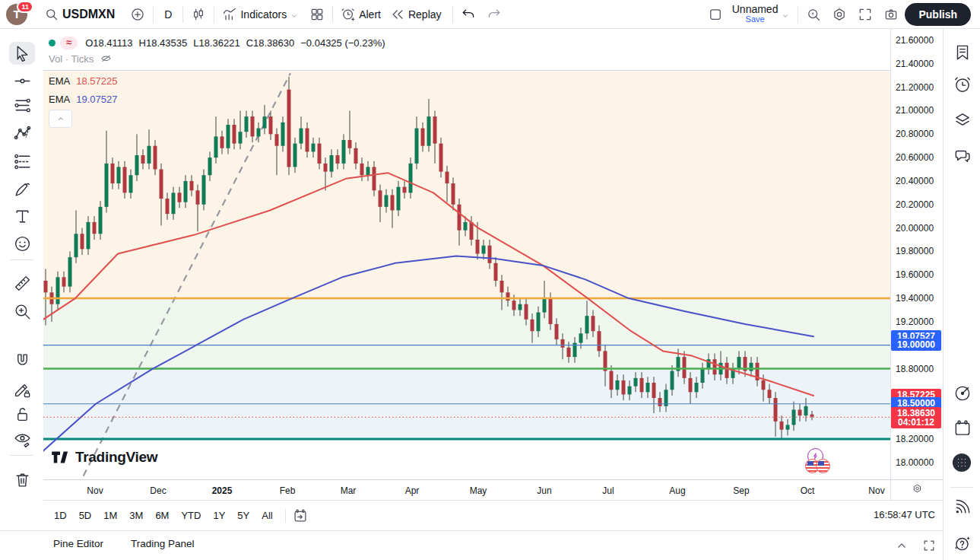 The height and width of the screenshot is (560, 980). Describe the element at coordinates (918, 322) in the screenshot. I see `price-tick: 19.20000` at that location.